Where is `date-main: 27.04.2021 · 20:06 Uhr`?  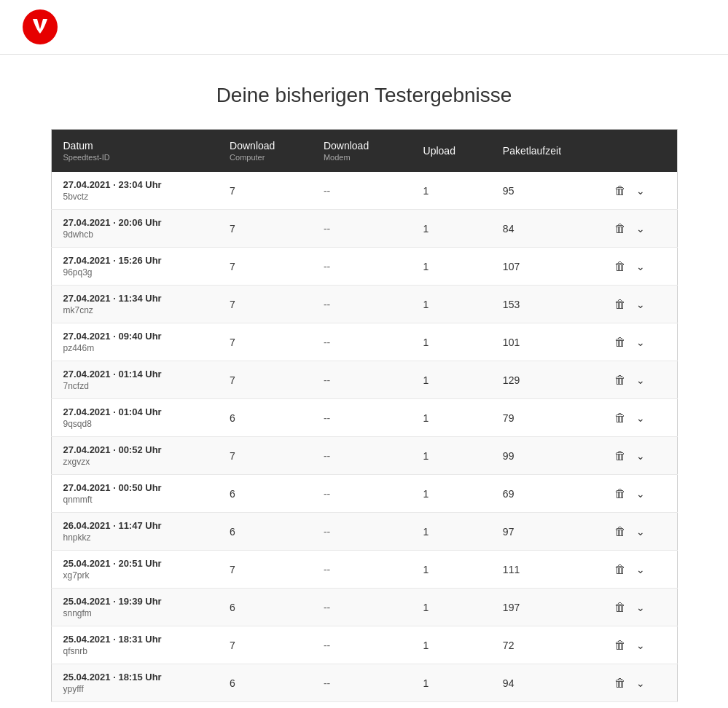 date-main: 27.04.2021 · 20:06 Uhr is located at coordinates (136, 223).